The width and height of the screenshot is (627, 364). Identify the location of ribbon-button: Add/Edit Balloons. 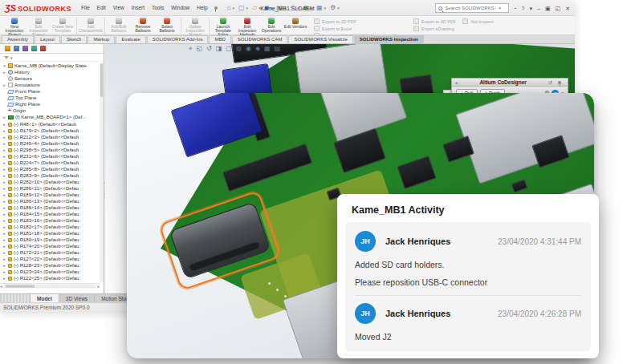
(119, 27).